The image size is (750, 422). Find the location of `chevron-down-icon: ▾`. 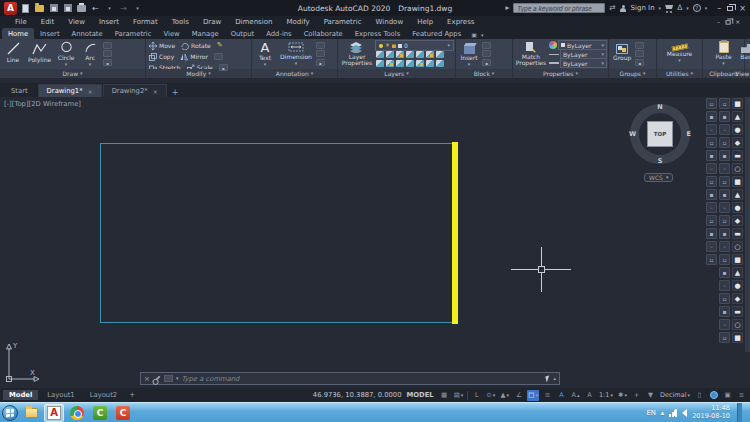

chevron-down-icon: ▾ is located at coordinates (178, 378).